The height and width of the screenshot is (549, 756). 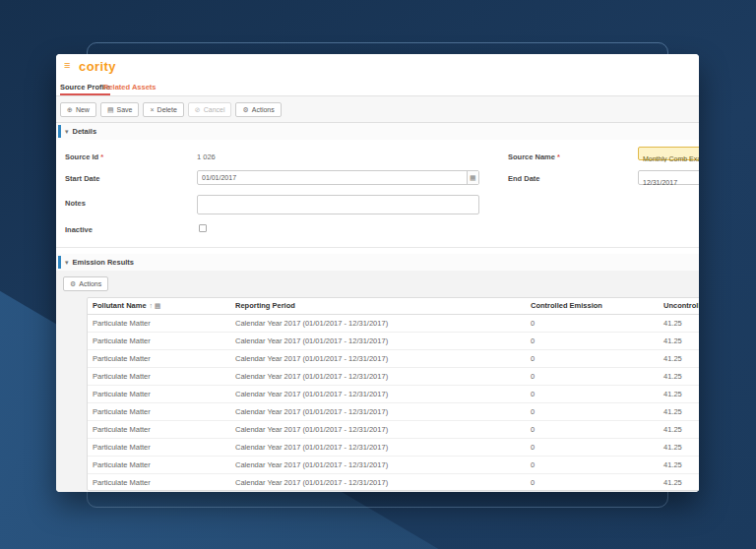 What do you see at coordinates (258, 110) in the screenshot?
I see `actions-button: ⚙ Actions` at bounding box center [258, 110].